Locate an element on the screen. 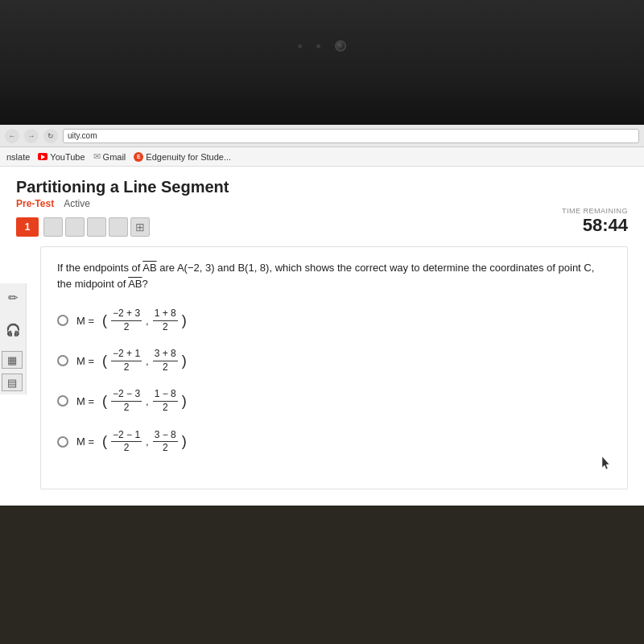 This screenshot has height=644, width=644. time-label: TIME REMAINING is located at coordinates (595, 211).